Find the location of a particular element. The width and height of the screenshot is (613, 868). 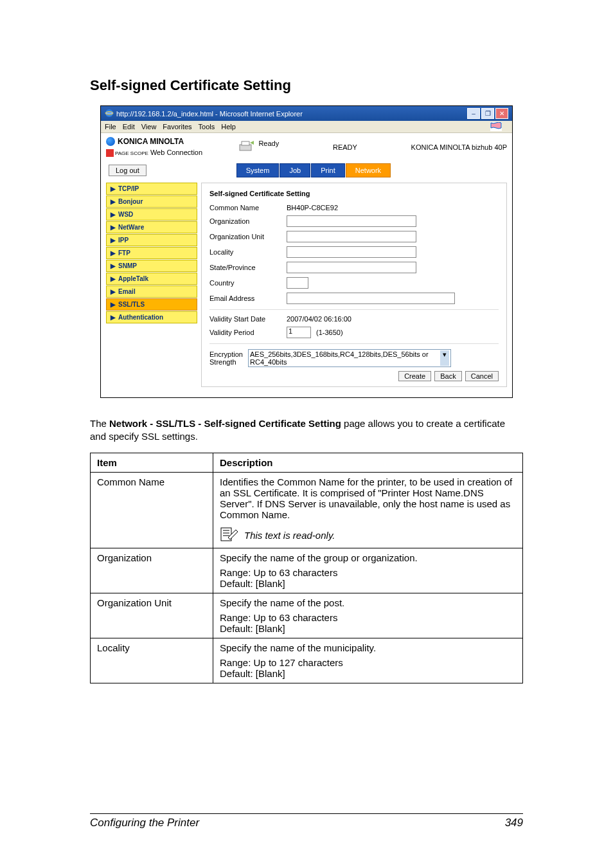

menu-file: File is located at coordinates (111, 127).